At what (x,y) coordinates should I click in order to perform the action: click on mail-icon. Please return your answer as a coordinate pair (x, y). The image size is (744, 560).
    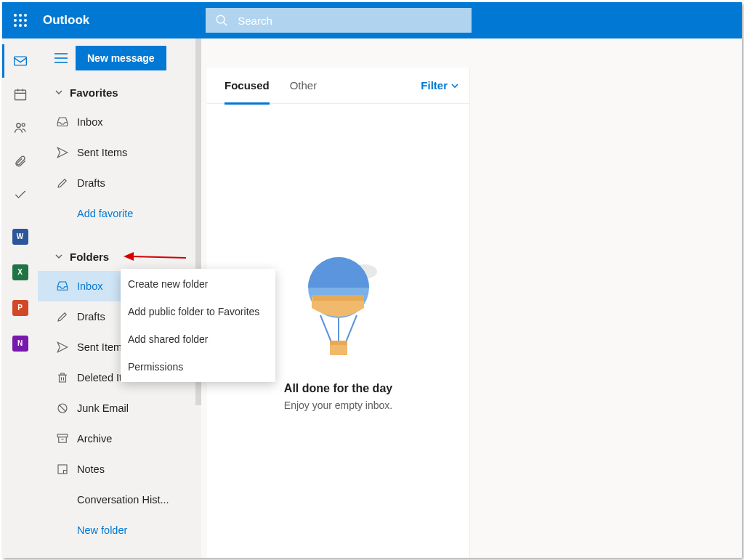
    Looking at the image, I should click on (20, 61).